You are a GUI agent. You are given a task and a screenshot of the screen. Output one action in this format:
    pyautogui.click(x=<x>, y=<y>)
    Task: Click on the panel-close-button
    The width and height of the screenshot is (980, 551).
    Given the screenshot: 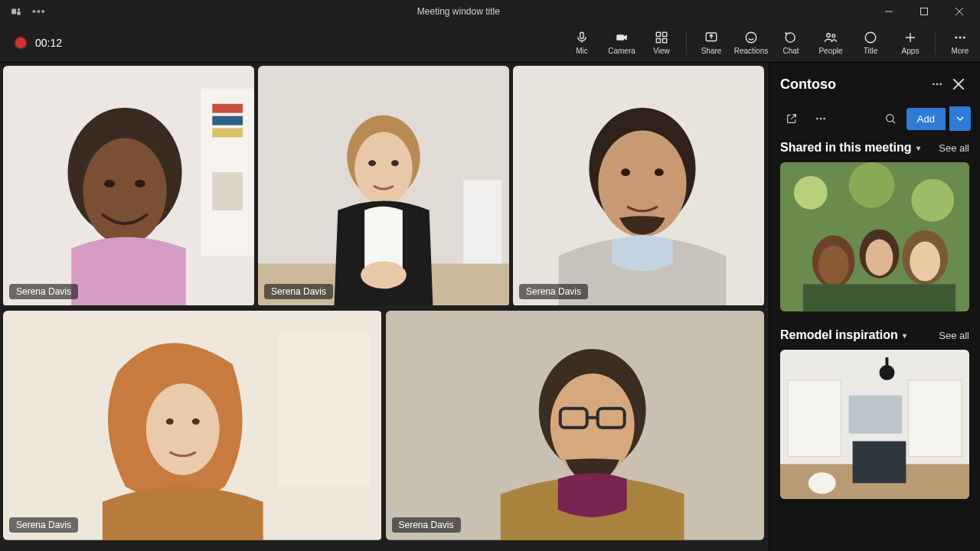 What is the action you would take?
    pyautogui.click(x=959, y=84)
    